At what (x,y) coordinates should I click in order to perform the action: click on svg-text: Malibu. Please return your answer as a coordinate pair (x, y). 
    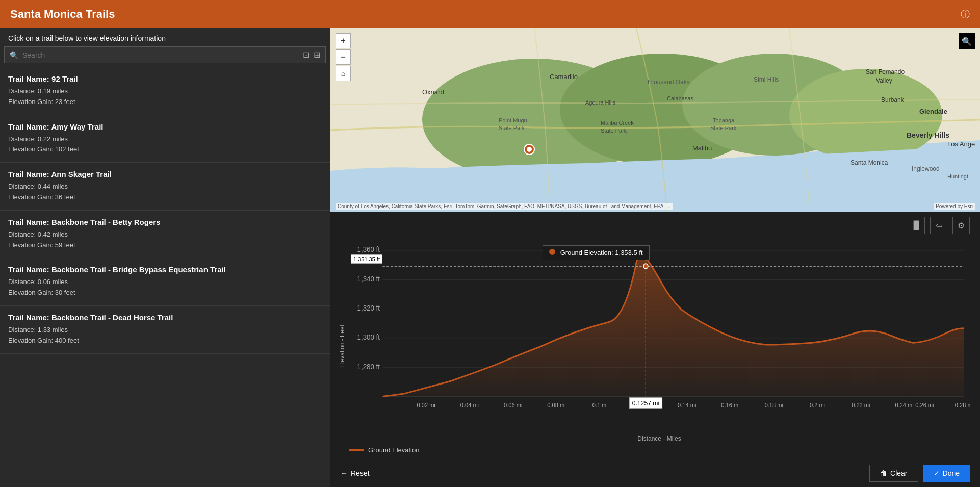
    Looking at the image, I should click on (702, 148).